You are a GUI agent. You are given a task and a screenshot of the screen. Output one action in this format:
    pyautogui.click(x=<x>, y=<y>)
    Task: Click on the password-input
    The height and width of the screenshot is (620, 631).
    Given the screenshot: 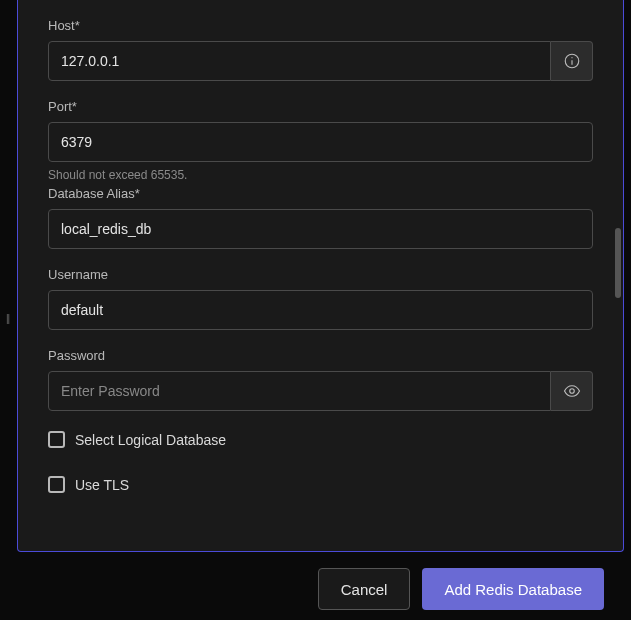 What is the action you would take?
    pyautogui.click(x=300, y=391)
    